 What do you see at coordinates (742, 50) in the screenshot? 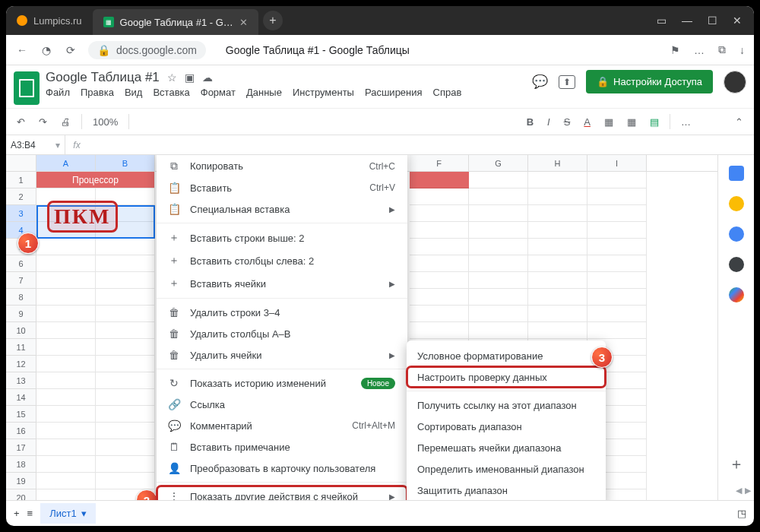
I see `download-icon: ↓` at bounding box center [742, 50].